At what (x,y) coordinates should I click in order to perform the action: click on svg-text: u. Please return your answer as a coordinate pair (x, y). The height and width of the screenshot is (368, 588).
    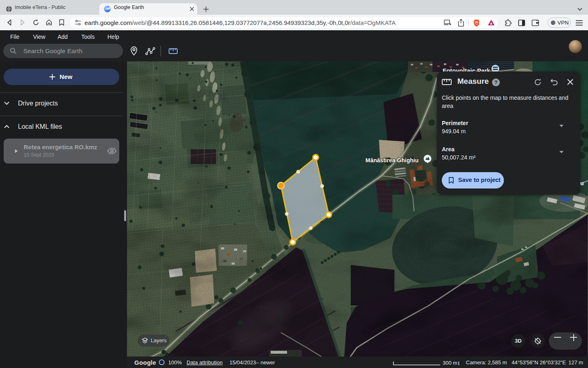
    Looking at the image, I should click on (582, 183).